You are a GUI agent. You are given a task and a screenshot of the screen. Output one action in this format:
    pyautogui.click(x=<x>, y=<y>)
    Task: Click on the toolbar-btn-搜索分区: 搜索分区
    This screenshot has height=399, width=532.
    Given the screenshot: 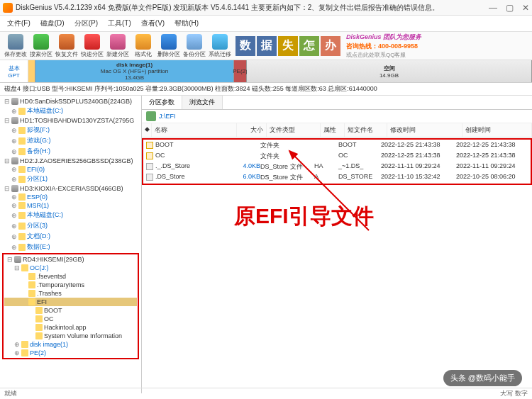 What is the action you would take?
    pyautogui.click(x=41, y=46)
    